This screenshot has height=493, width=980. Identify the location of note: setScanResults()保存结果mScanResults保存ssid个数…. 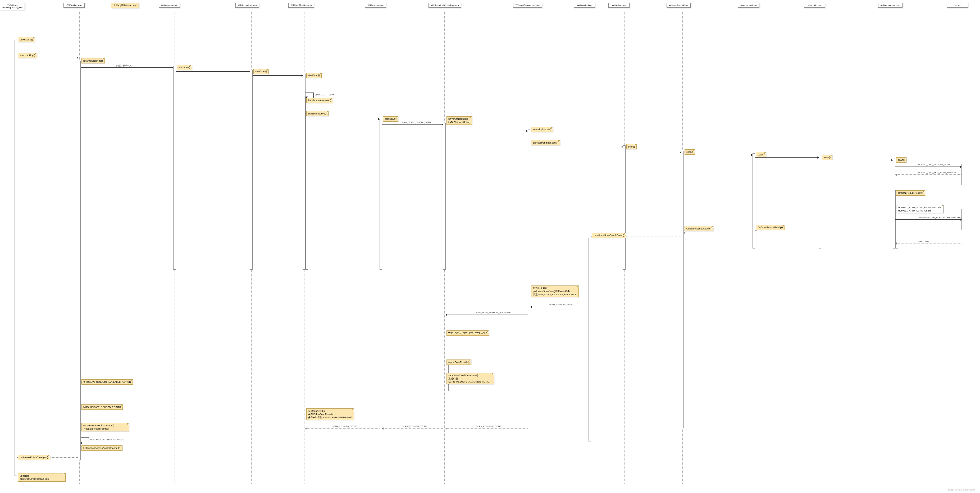
(330, 414).